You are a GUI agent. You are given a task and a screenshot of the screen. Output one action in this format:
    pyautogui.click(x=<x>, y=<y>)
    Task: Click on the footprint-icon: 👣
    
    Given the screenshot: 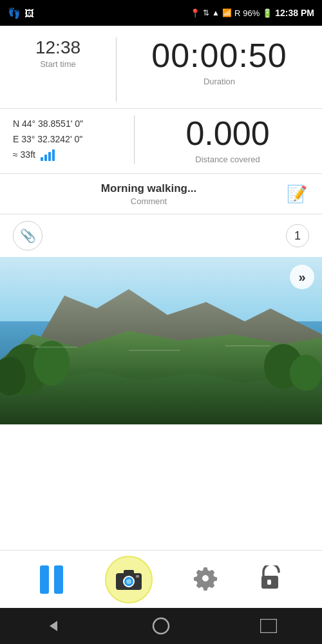 What is the action you would take?
    pyautogui.click(x=14, y=13)
    